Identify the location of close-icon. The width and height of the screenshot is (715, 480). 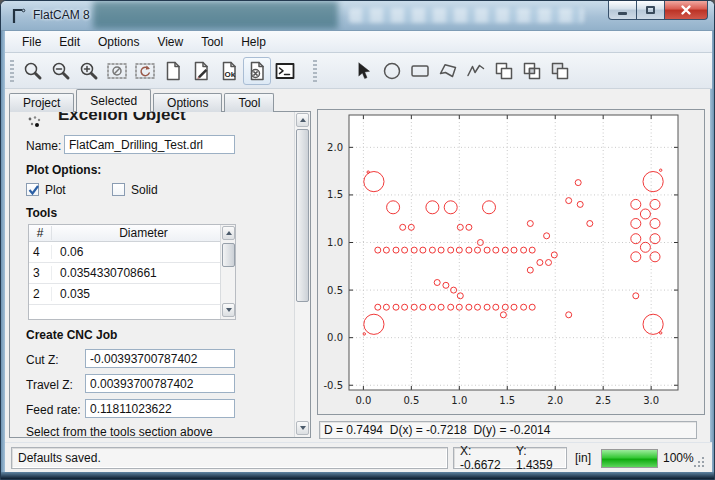
(686, 10).